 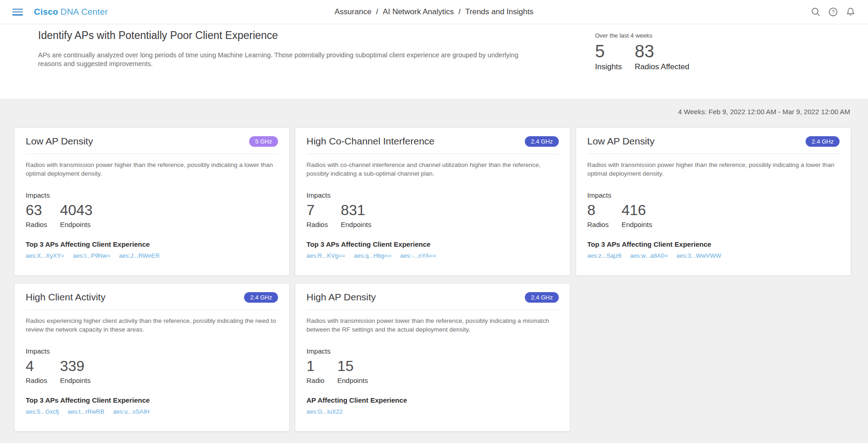 I want to click on band-badge: 5 GHz, so click(x=263, y=141).